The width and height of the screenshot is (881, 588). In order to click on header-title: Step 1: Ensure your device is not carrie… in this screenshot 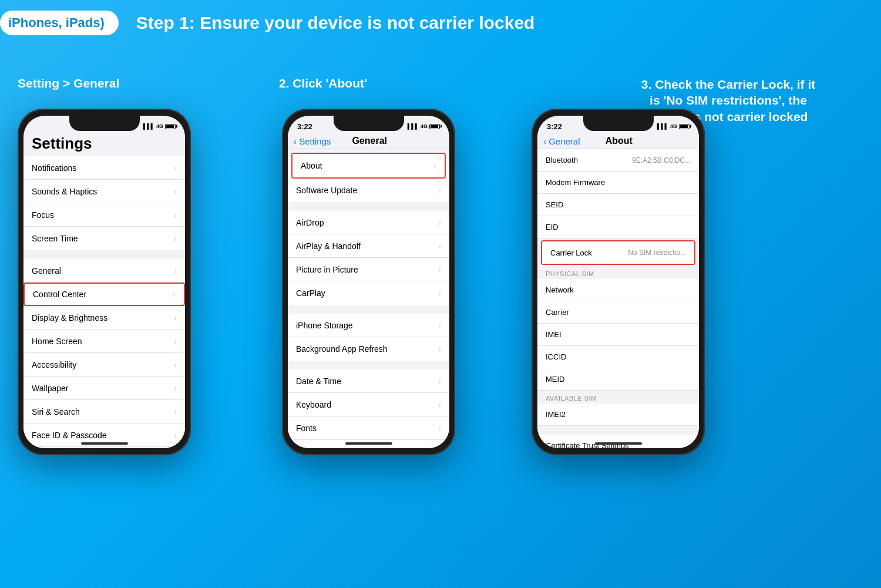, I will do `click(336, 23)`.